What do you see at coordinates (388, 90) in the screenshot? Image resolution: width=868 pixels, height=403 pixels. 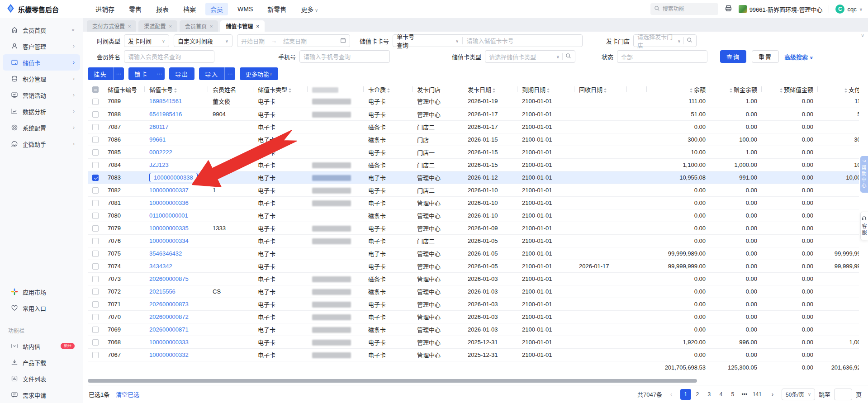 I see `column-header-5: 卡介质` at bounding box center [388, 90].